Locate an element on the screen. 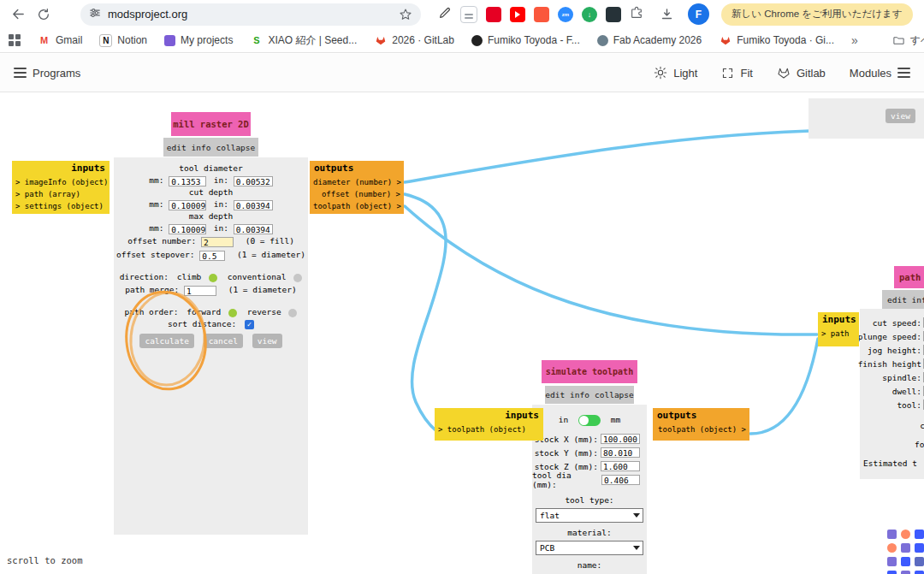 The height and width of the screenshot is (574, 924). output-port: offset (number) > is located at coordinates (357, 194).